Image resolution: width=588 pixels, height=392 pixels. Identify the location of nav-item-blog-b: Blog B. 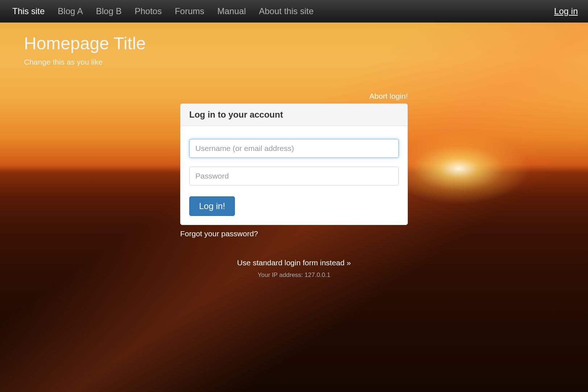
(109, 11).